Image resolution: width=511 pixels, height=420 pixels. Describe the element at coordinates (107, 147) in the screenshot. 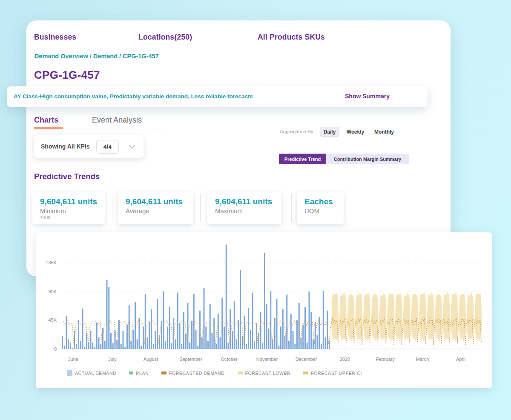

I see `kpi-filter-count: 4/4` at that location.